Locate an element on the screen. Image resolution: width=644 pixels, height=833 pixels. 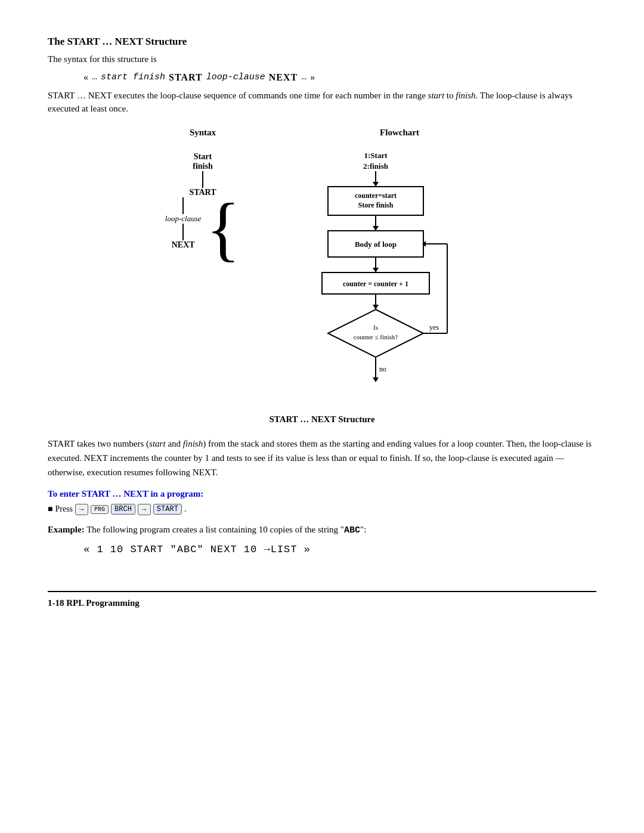
svg-text: Body of loop is located at coordinates (376, 244).